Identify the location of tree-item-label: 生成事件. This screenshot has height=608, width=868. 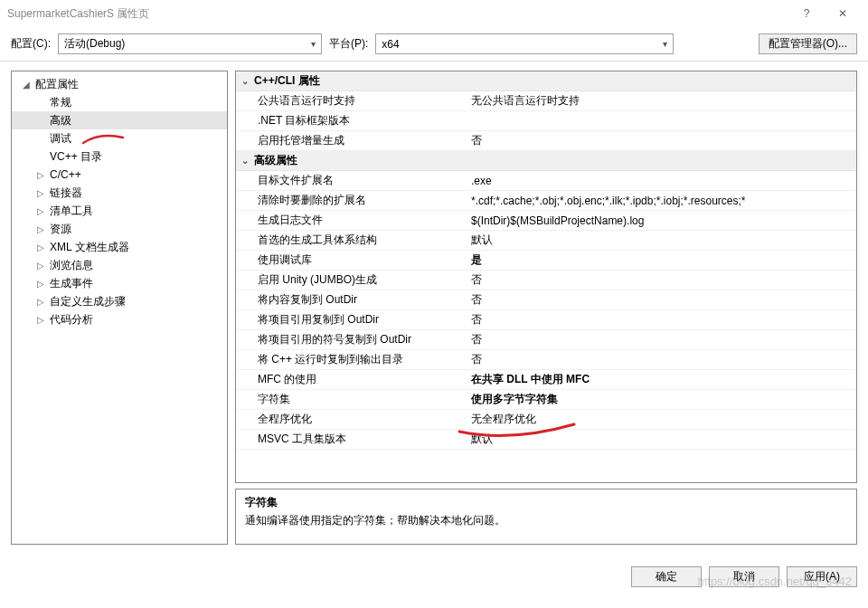
(70, 284).